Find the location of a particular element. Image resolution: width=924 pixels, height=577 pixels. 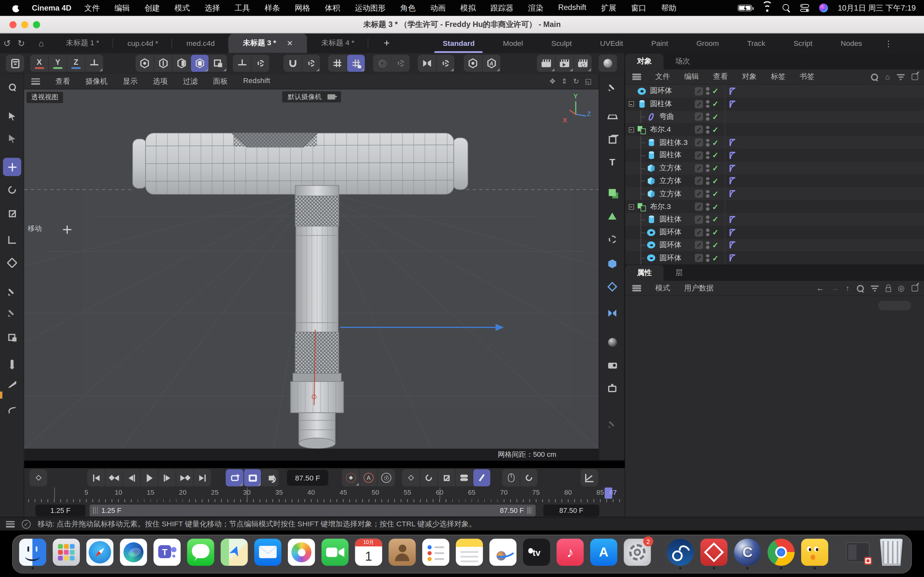

manager-tab: 对象 is located at coordinates (645, 61).